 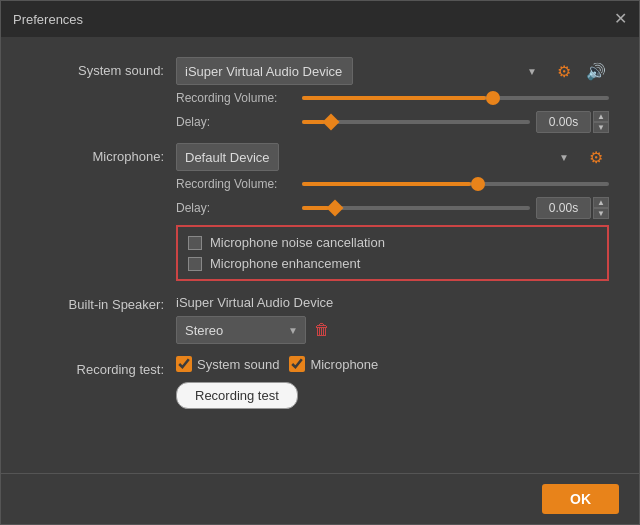 What do you see at coordinates (320, 19) in the screenshot?
I see `title-bar: Preferences ✕` at bounding box center [320, 19].